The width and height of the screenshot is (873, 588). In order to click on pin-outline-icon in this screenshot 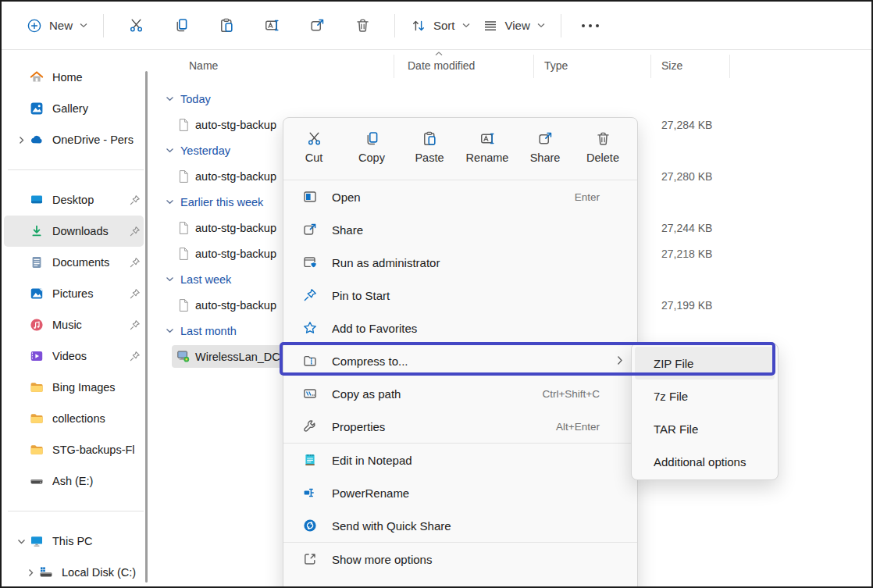, I will do `click(310, 295)`.